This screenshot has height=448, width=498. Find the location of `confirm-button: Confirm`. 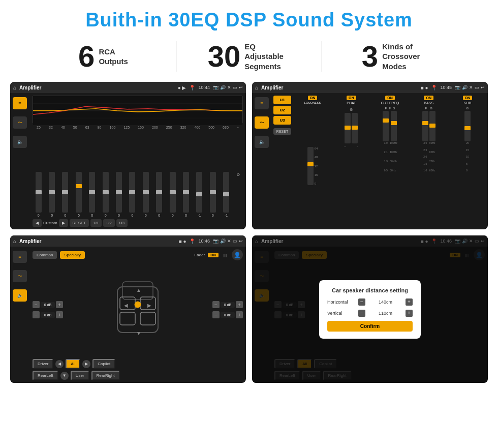

confirm-button: Confirm is located at coordinates (370, 326).